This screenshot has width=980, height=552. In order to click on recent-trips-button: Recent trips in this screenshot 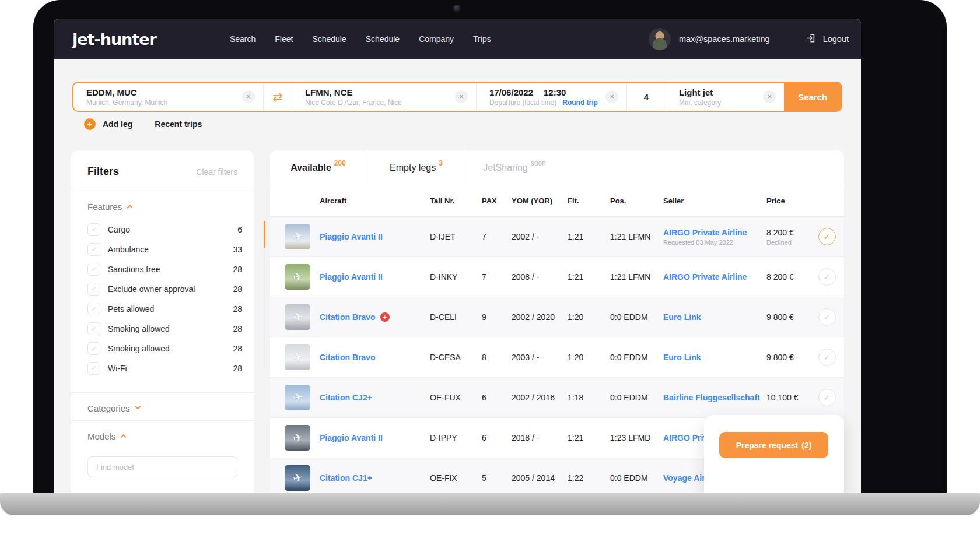, I will do `click(178, 124)`.